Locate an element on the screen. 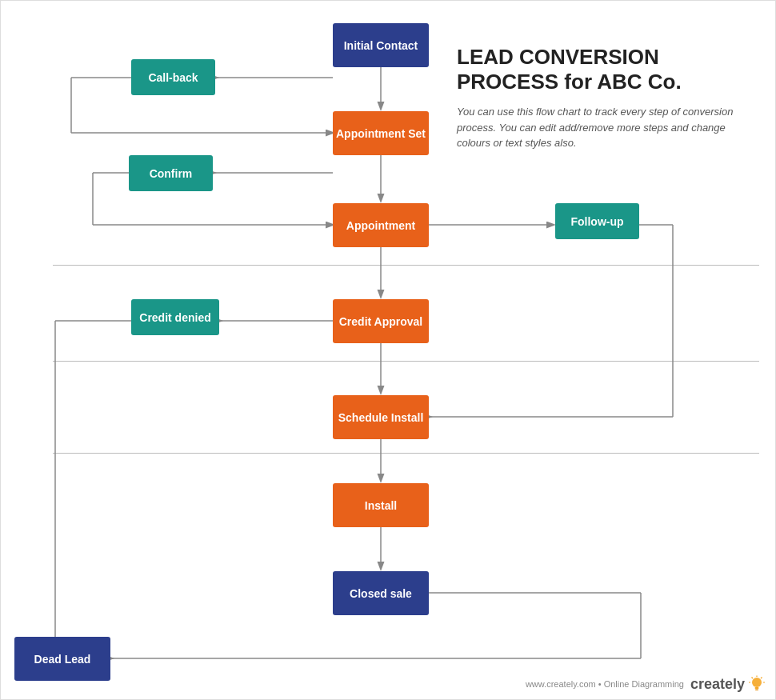 The height and width of the screenshot is (700, 776). closed-sale-node: Closed sale is located at coordinates (381, 594).